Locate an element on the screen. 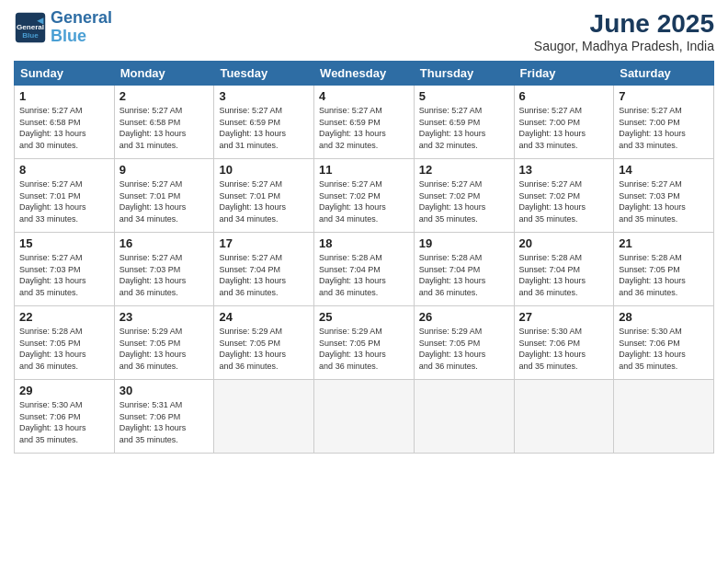 The width and height of the screenshot is (728, 563). calendar-cell: 9Sunrise: 5:27 AM Sunset: 7:01 PM Daylig… is located at coordinates (164, 196).